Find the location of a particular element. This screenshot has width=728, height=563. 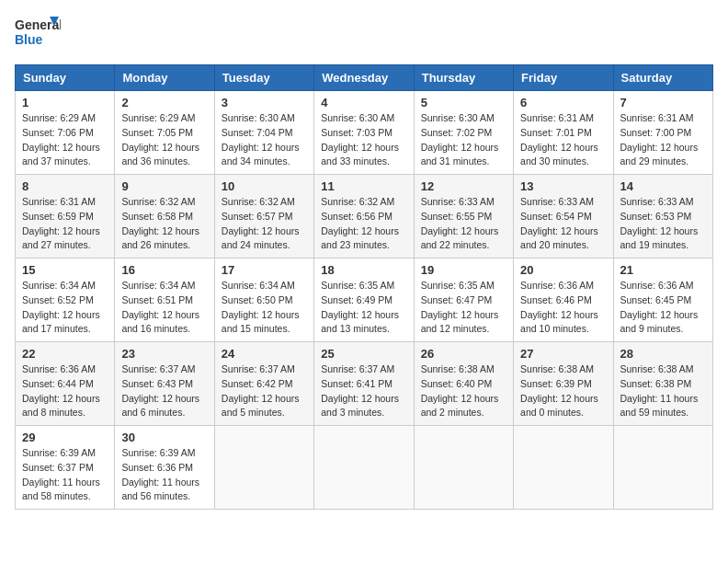

calendar-cell: 16Sunrise: 6:34 AM Sunset: 6:51 PM Dayli… is located at coordinates (165, 300).